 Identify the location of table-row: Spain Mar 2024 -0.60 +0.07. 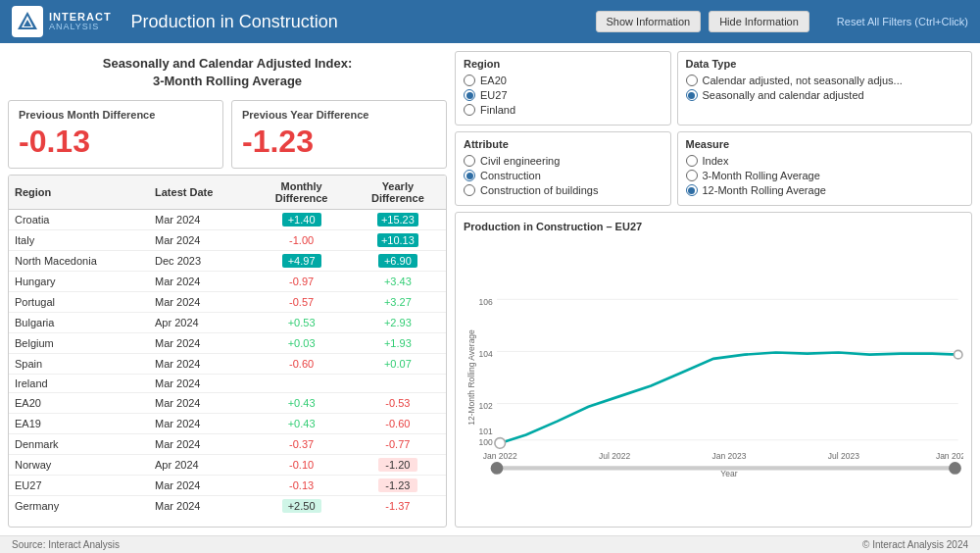
(227, 363).